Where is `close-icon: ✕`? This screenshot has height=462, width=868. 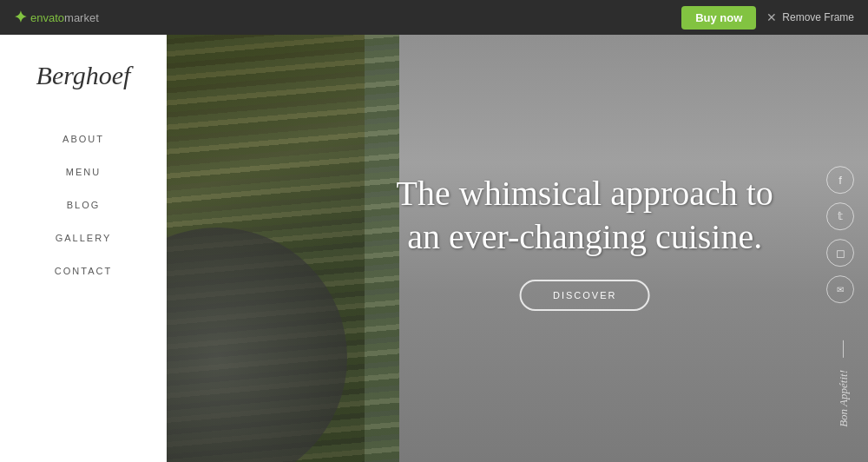 close-icon: ✕ is located at coordinates (772, 17).